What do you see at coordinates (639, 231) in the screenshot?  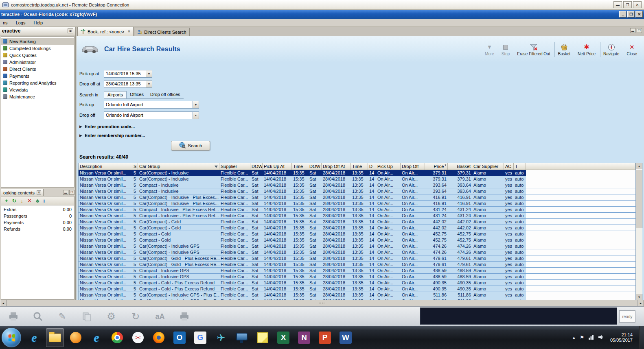 I see `results-vertical-scrollbar: ▲ ▼` at bounding box center [639, 231].